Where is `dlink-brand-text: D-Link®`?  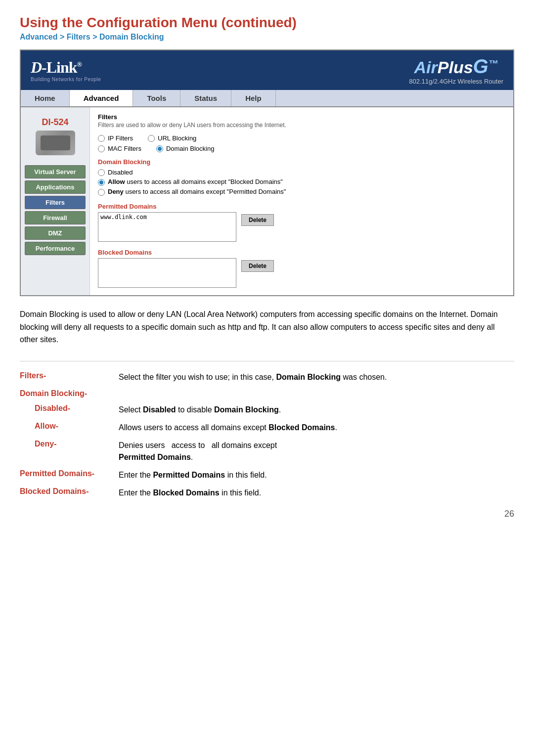 dlink-brand-text: D-Link® is located at coordinates (56, 67).